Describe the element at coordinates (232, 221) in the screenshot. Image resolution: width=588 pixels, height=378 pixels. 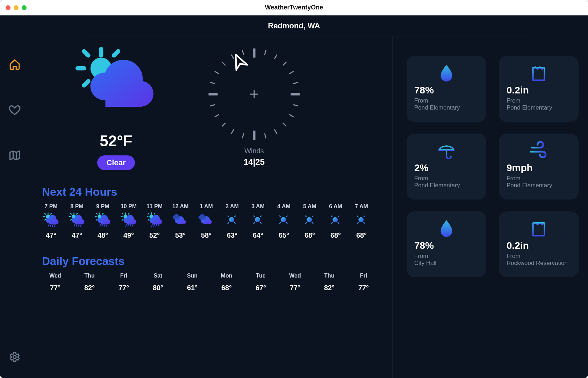
I see `hourly-item: 2 AM 63°` at that location.